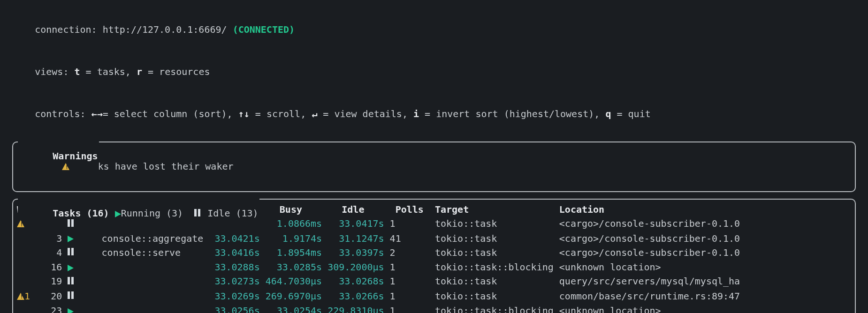 The height and width of the screenshot is (313, 868). Describe the element at coordinates (154, 166) in the screenshot. I see `warning-text: tasks have lost their waker` at that location.